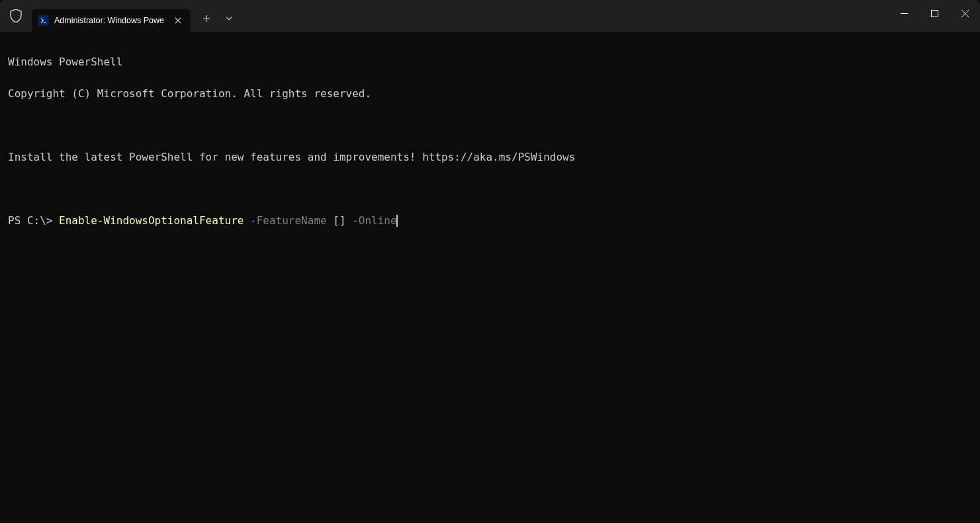  Describe the element at coordinates (16, 16) in the screenshot. I see `app-shield-icon` at that location.